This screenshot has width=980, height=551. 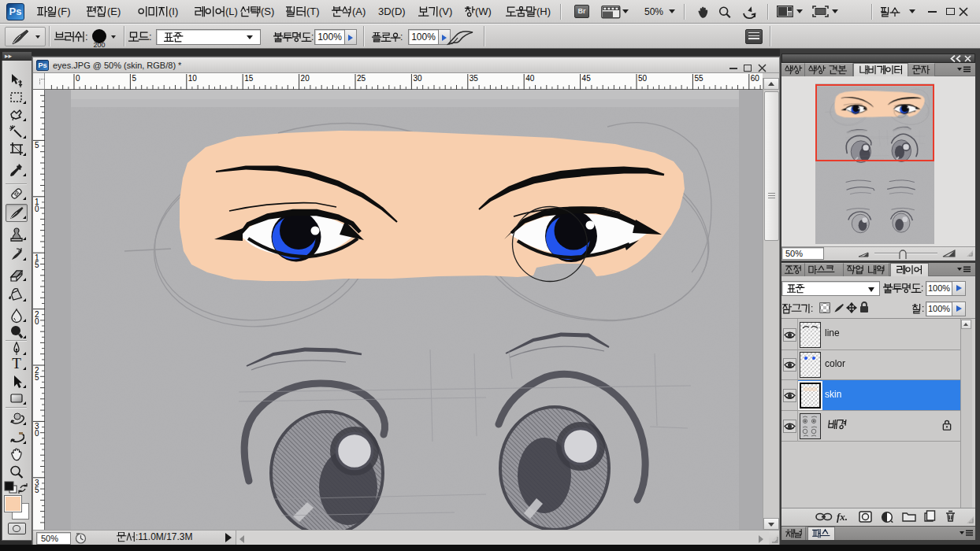 What do you see at coordinates (643, 79) in the screenshot?
I see `svg-text: 50` at bounding box center [643, 79].